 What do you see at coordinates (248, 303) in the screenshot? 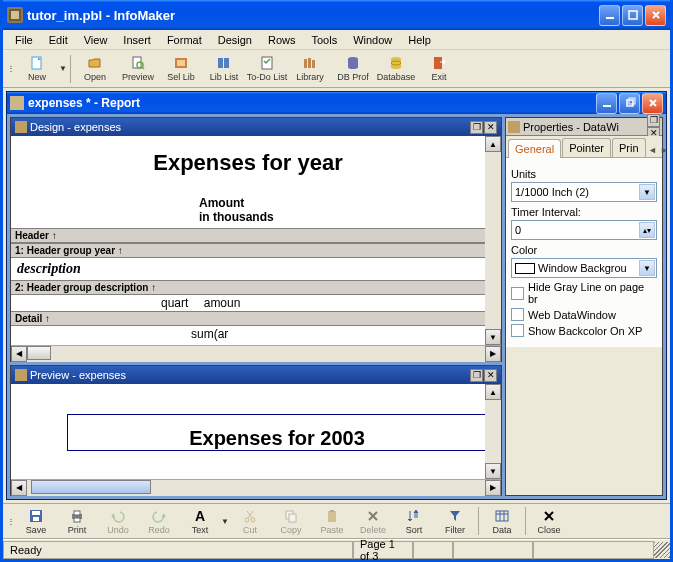
I see `detail-row: quart amoun` at bounding box center [248, 303].